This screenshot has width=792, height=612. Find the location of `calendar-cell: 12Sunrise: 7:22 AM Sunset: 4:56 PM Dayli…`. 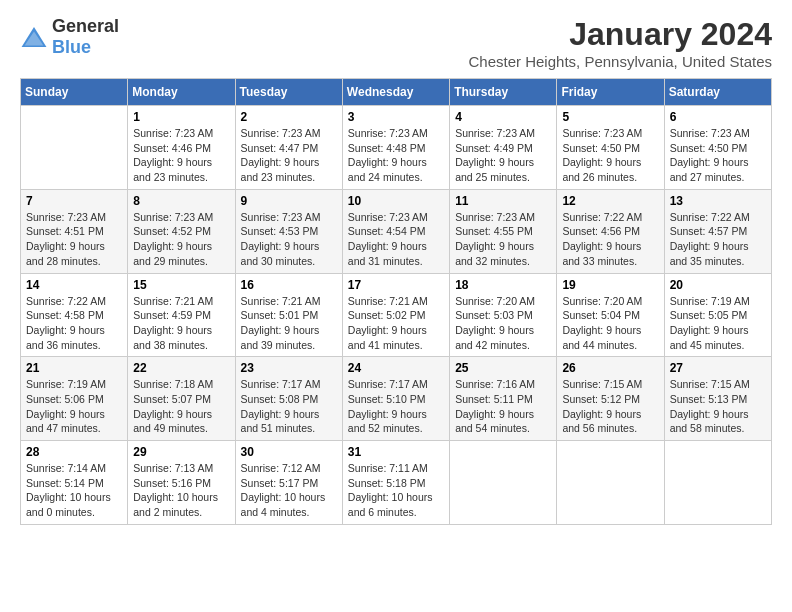

calendar-cell: 12Sunrise: 7:22 AM Sunset: 4:56 PM Dayli… is located at coordinates (610, 231).